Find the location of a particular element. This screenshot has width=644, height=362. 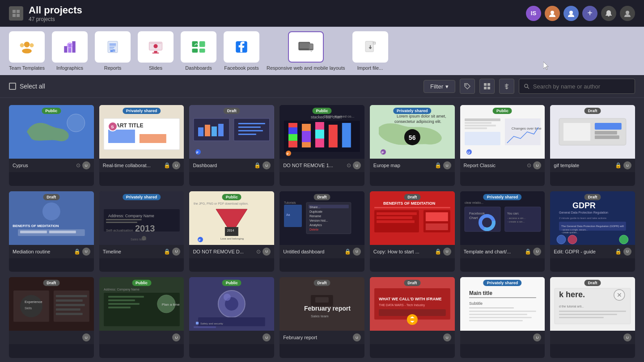

card-cyprus: Public Cyprus ⊙ U is located at coordinates (51, 146).